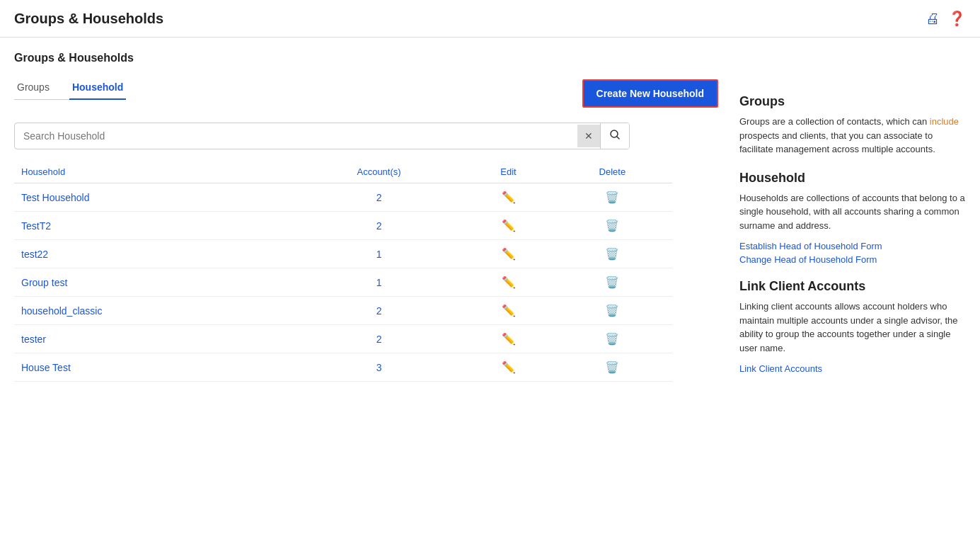 Image resolution: width=980 pixels, height=534 pixels. What do you see at coordinates (343, 283) in the screenshot?
I see `table-row: Group test 1 ✏️ 🗑️` at bounding box center [343, 283].